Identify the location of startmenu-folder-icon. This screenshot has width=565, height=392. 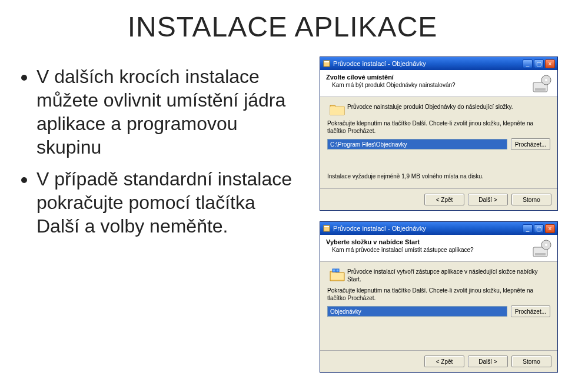
(337, 275).